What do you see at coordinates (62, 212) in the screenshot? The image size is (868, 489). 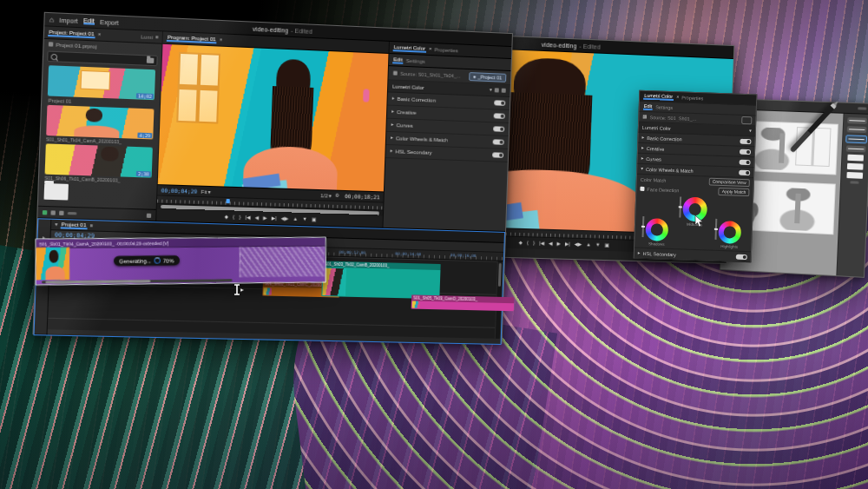 I see `grid-view-icon` at bounding box center [62, 212].